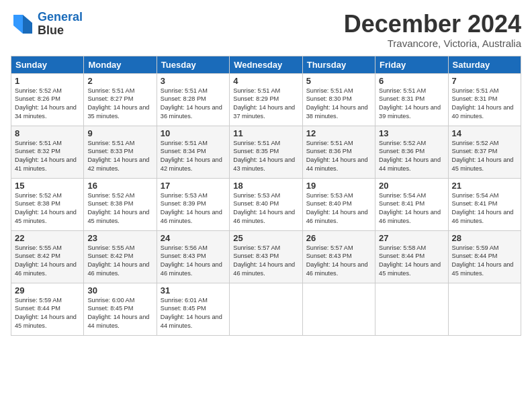 The width and height of the screenshot is (532, 411). Describe the element at coordinates (411, 156) in the screenshot. I see `day-info: Sunrise: 5:52 AMSunset: 8:36 PMDaylight:…` at that location.